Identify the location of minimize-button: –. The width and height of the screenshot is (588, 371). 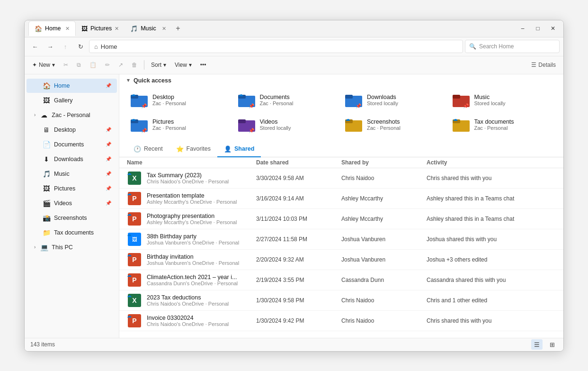
(523, 28).